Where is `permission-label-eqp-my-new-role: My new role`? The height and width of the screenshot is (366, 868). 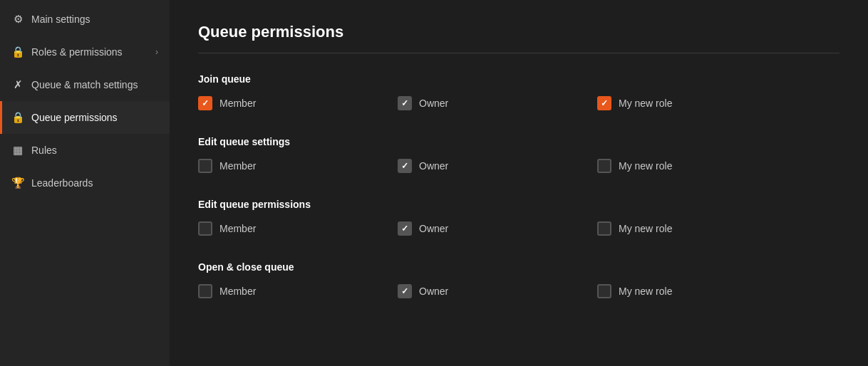 permission-label-eqp-my-new-role: My new role is located at coordinates (646, 229).